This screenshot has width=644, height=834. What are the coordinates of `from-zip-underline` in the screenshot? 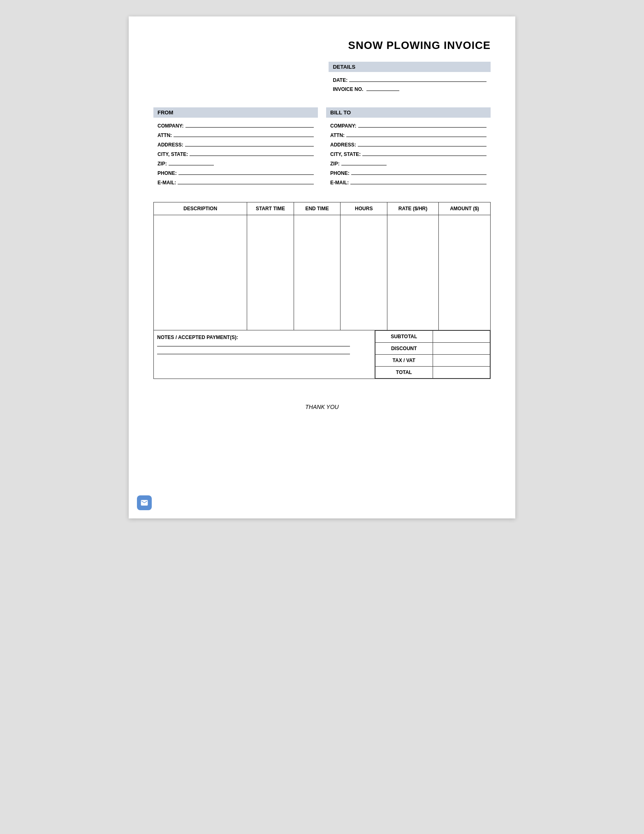 It's located at (191, 163).